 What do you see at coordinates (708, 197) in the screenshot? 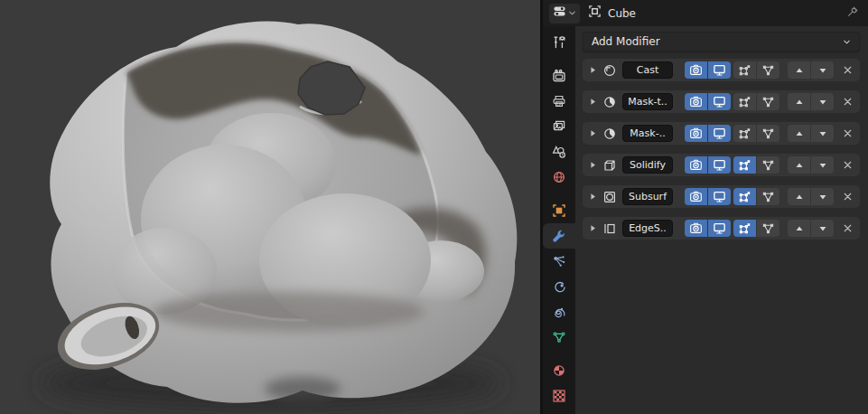
I see `display-toggle-group` at bounding box center [708, 197].